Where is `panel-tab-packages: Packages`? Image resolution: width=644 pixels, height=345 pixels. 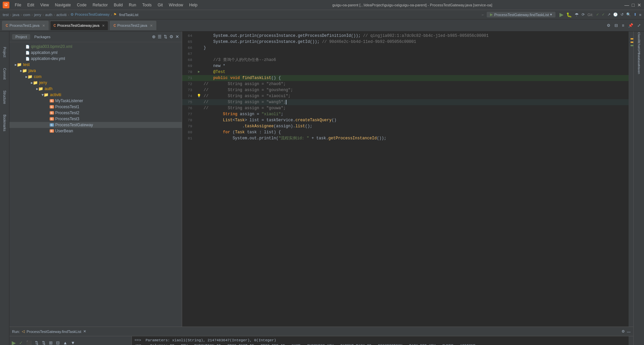
panel-tab-packages: Packages is located at coordinates (42, 37).